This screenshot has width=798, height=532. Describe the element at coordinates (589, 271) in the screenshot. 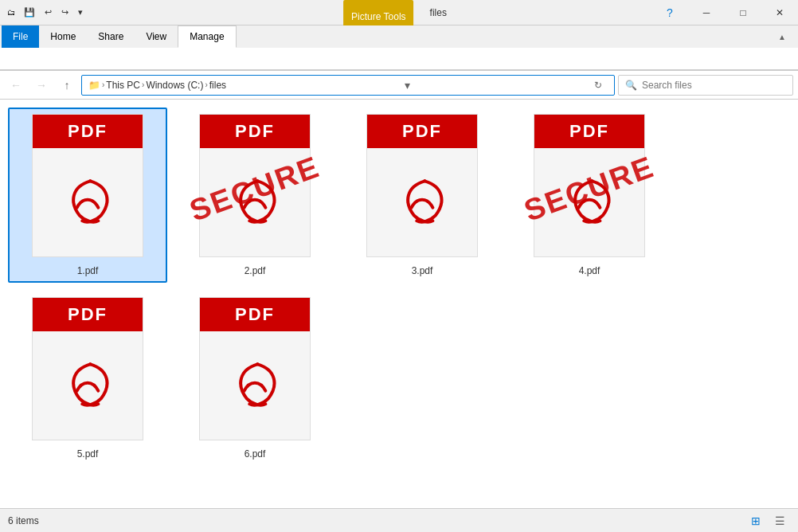

I see `file-name-label: 4.pdf` at that location.